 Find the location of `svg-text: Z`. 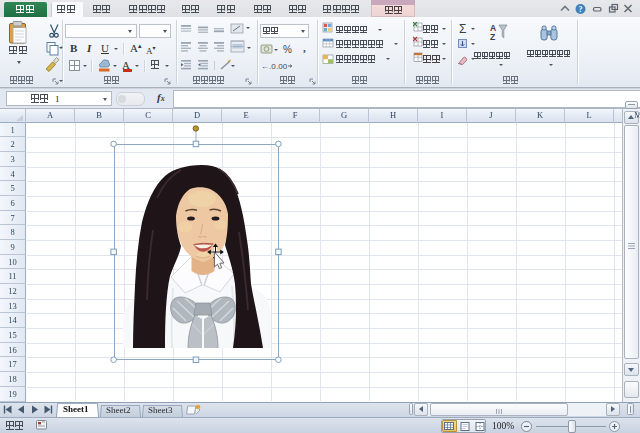

svg-text: Z is located at coordinates (492, 36).